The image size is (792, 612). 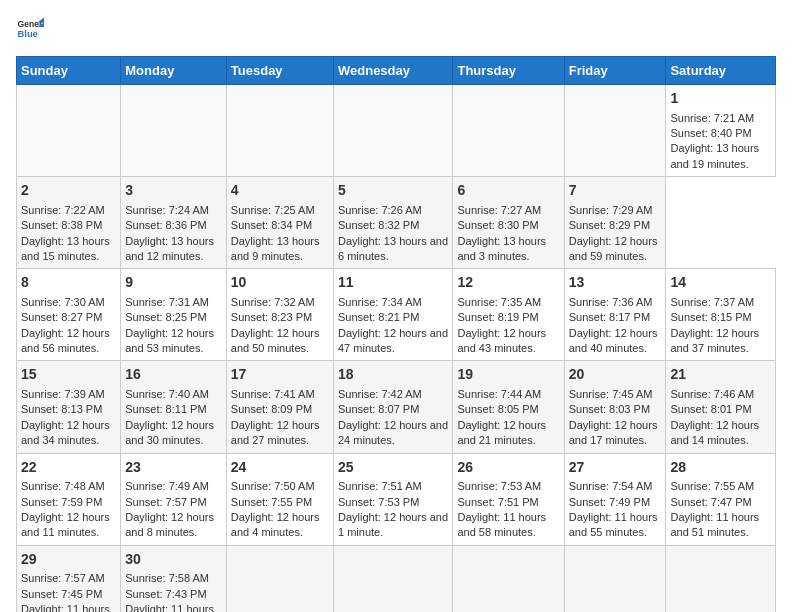 What do you see at coordinates (280, 283) in the screenshot?
I see `day-number: 10` at bounding box center [280, 283].